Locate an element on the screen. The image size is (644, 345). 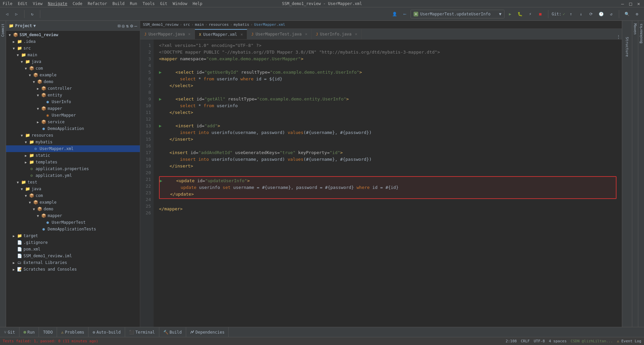
status-line-ending: CRLF is located at coordinates (525, 341).